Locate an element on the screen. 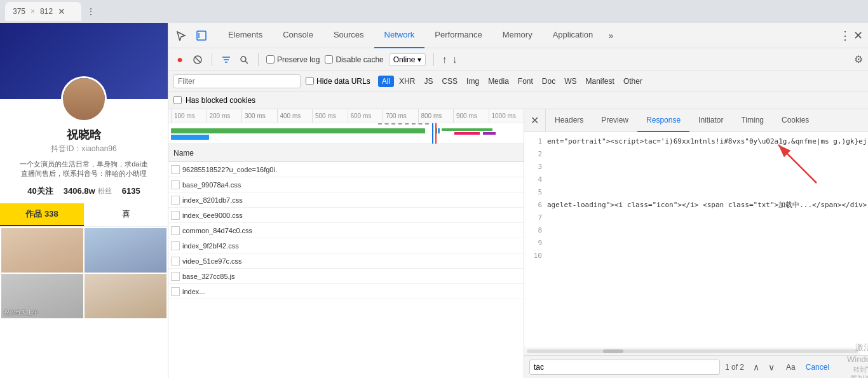 This screenshot has width=868, height=378. net-row-2: index_8201db7.css is located at coordinates (346, 200).